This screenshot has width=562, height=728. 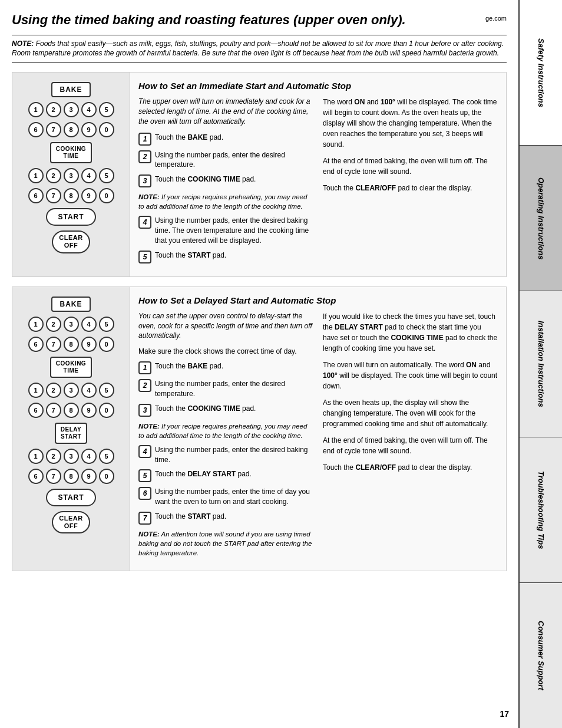 I want to click on num2-btn-4b: 4, so click(x=89, y=390).